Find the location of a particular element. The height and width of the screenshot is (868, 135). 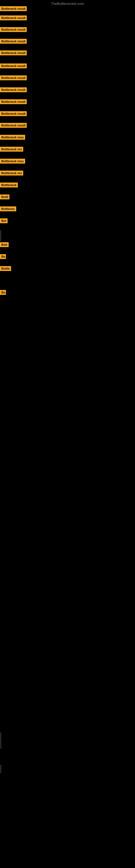

bottleneck-badge-5: Bottleneck result is located at coordinates (13, 66).